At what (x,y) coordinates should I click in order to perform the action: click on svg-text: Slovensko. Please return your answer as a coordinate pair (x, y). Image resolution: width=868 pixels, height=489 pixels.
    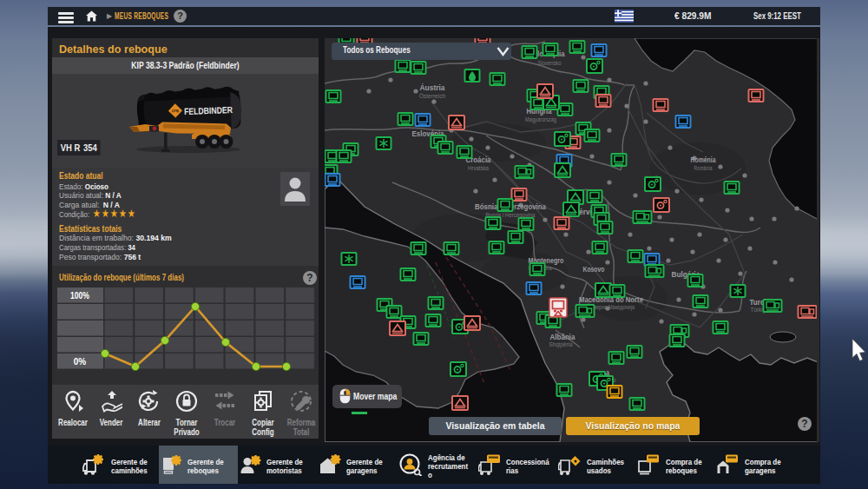
    Looking at the image, I should click on (550, 63).